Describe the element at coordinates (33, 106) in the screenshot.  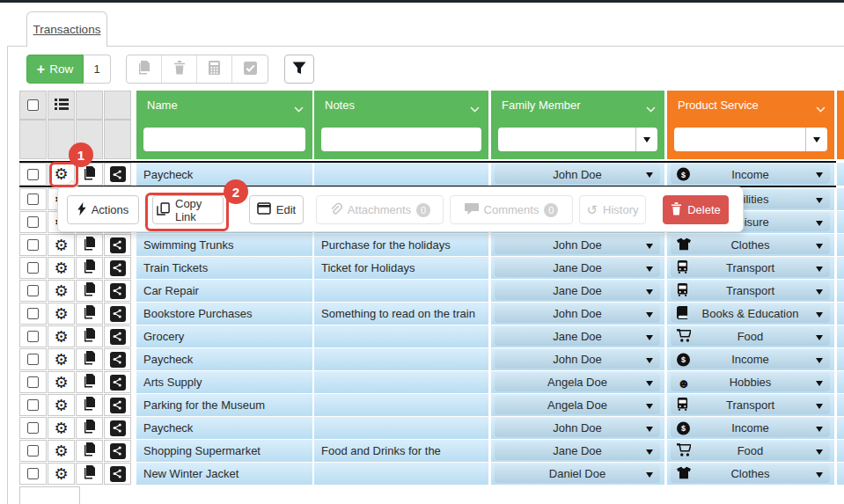
I see `select-all-header-cell` at that location.